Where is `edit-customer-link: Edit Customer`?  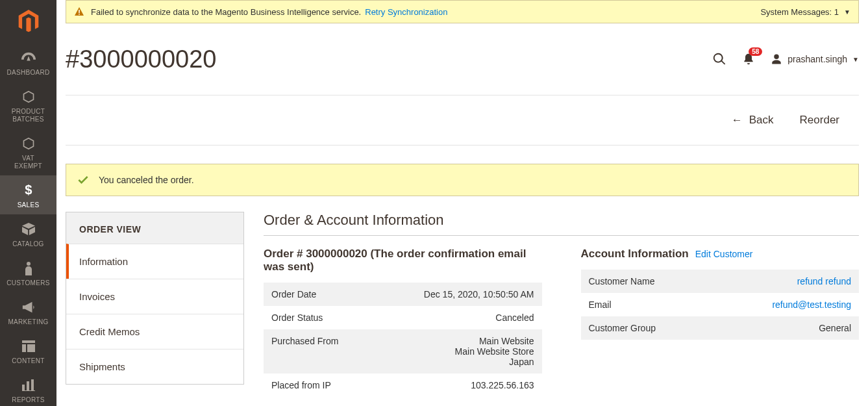 edit-customer-link: Edit Customer is located at coordinates (725, 254).